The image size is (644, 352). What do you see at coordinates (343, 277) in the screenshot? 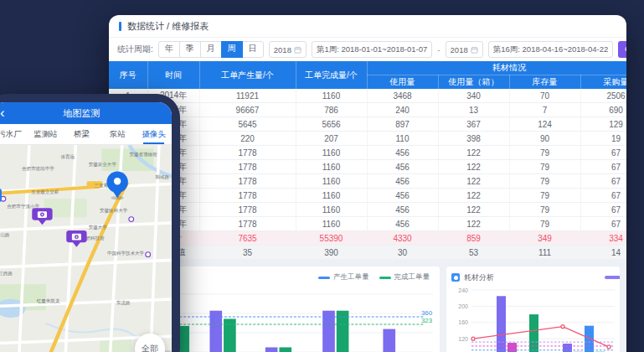
I see `legend-item: 产生工单量` at bounding box center [343, 277].